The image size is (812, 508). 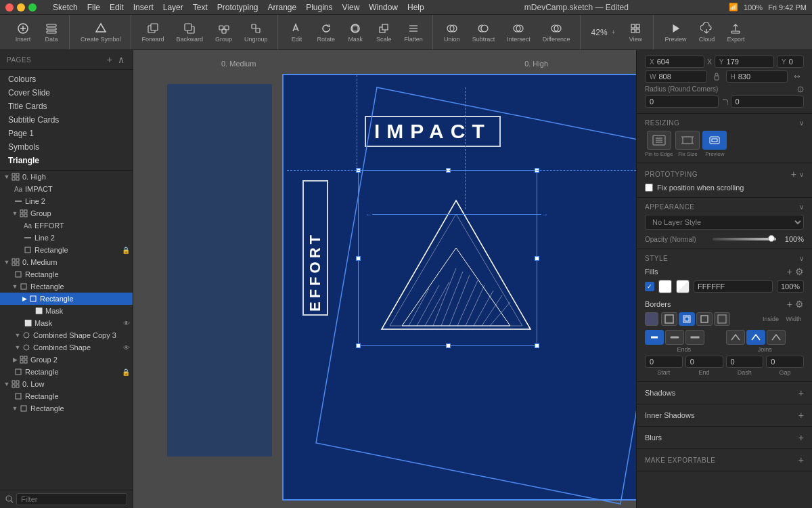 What do you see at coordinates (66, 250) in the screenshot?
I see `layer-rectangle-a: Rectangle 🔒` at bounding box center [66, 250].